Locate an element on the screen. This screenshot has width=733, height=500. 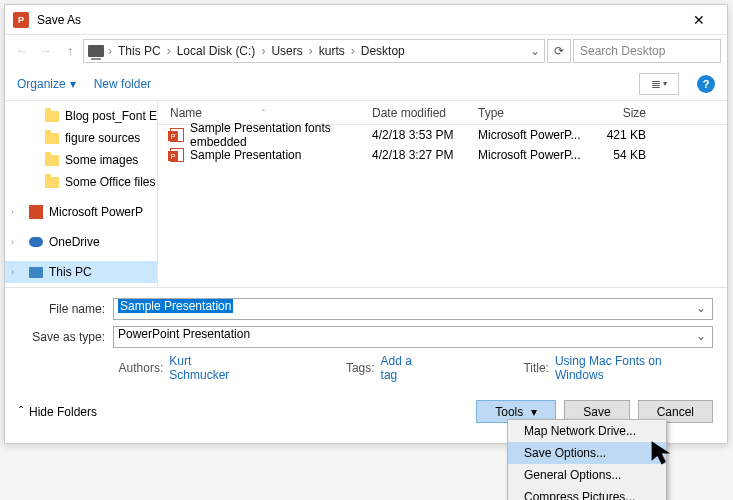
close-button: ✕ is located at coordinates (699, 20).